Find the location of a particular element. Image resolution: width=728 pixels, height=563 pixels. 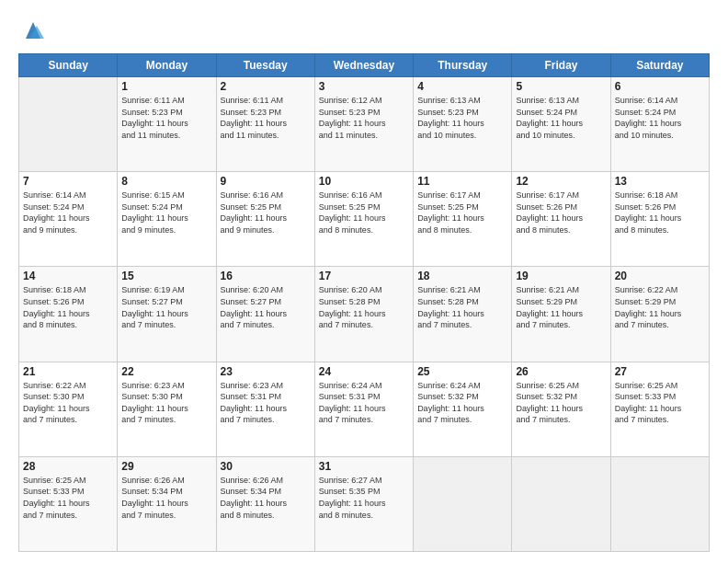

day-info: Sunrise: 6:20 AM Sunset: 5:27 PM Dayligh… is located at coordinates (266, 307).